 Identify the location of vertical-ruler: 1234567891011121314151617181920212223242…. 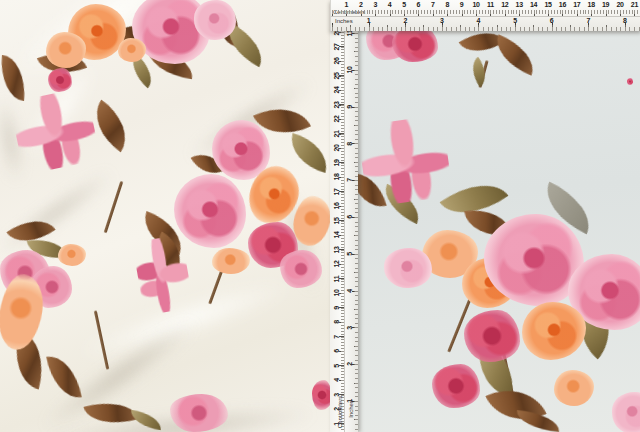
(344, 232).